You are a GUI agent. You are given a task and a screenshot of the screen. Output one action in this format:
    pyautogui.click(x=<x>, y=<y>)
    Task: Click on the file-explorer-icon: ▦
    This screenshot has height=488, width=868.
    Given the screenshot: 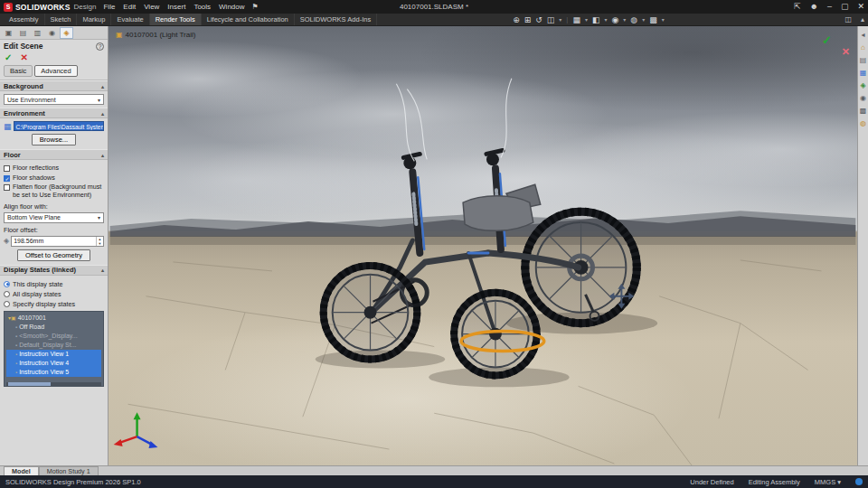 What is the action you would take?
    pyautogui.click(x=863, y=72)
    